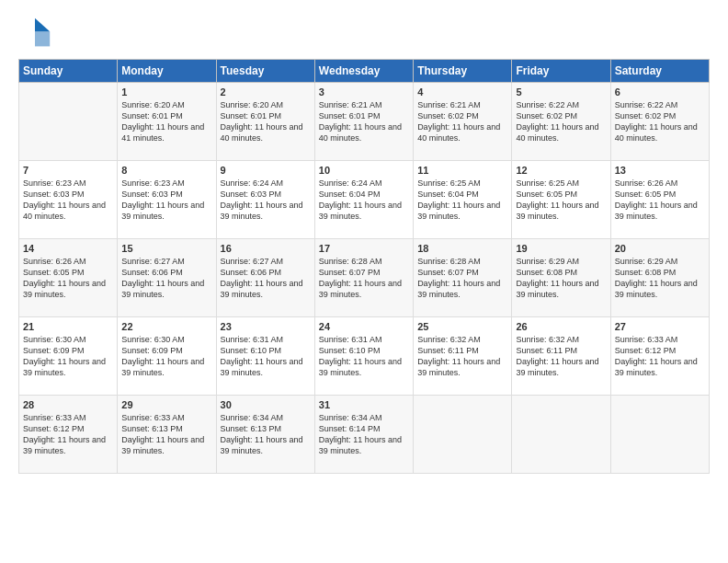  What do you see at coordinates (660, 170) in the screenshot?
I see `day-number: 13` at bounding box center [660, 170].